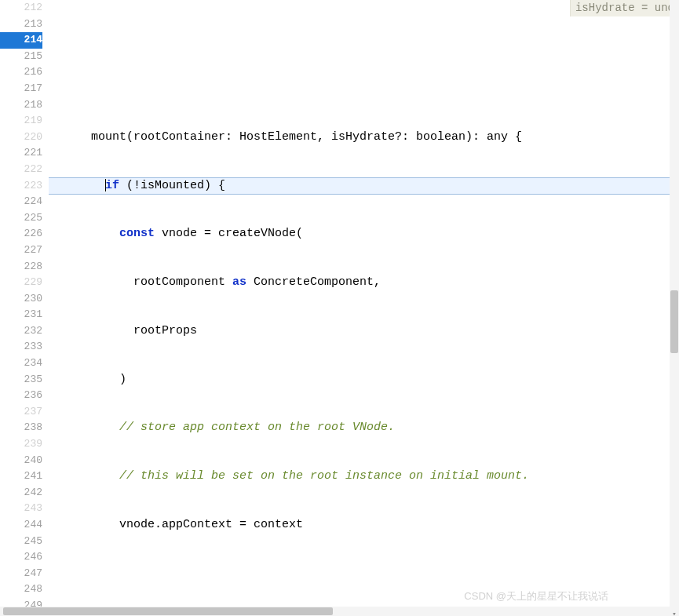 This screenshot has width=679, height=616. Describe the element at coordinates (21, 493) in the screenshot. I see `line-number: 242` at that location.